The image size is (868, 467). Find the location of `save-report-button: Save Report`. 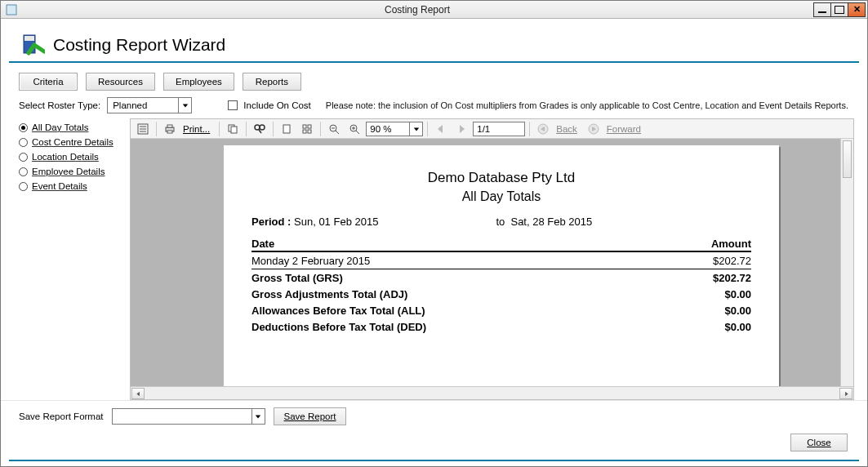

save-report-button: Save Report is located at coordinates (310, 416).